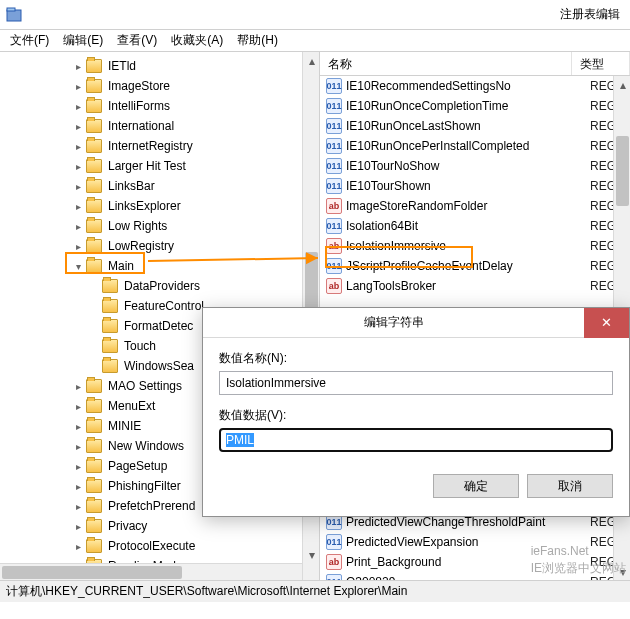  I want to click on string-value-icon: ab, so click(334, 246).